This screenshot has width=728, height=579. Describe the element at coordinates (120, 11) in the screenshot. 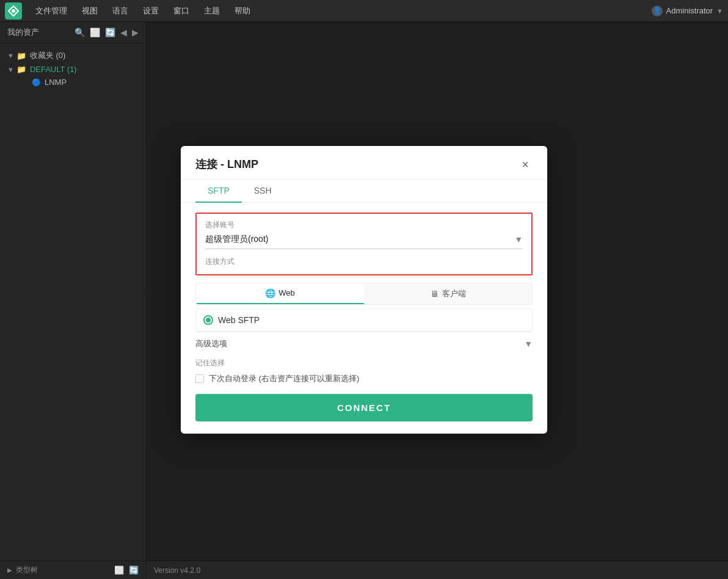

I see `menu-language: 语言` at that location.